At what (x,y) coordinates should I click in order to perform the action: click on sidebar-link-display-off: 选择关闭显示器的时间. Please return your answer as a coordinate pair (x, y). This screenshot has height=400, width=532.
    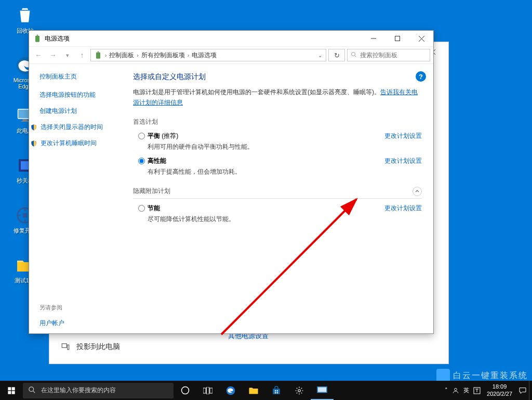
    Looking at the image, I should click on (76, 127).